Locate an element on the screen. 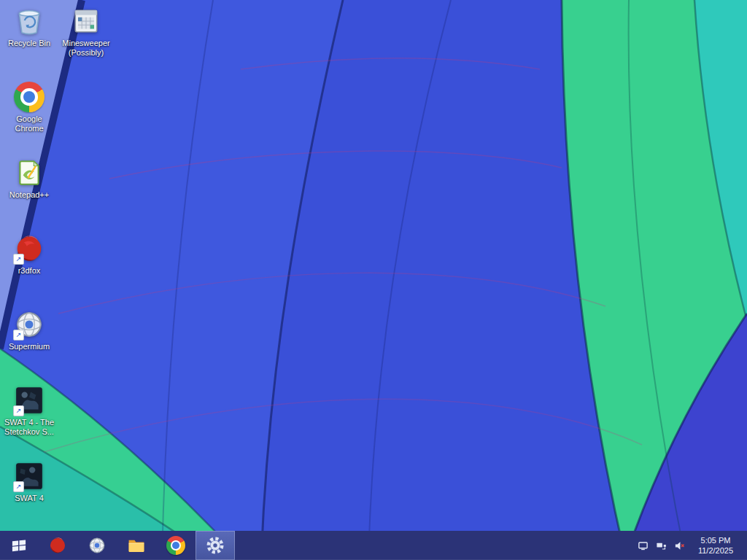 The width and height of the screenshot is (747, 560). start-button is located at coordinates (19, 545).